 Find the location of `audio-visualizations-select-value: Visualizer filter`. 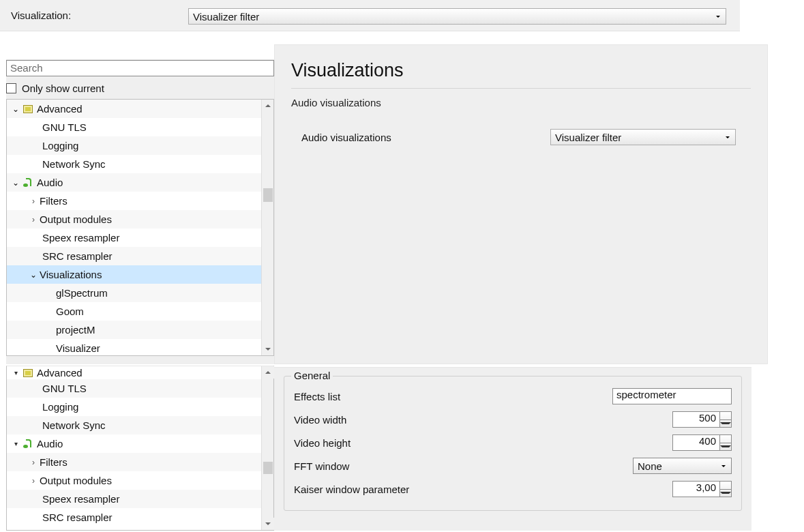

audio-visualizations-select-value: Visualizer filter is located at coordinates (588, 138).